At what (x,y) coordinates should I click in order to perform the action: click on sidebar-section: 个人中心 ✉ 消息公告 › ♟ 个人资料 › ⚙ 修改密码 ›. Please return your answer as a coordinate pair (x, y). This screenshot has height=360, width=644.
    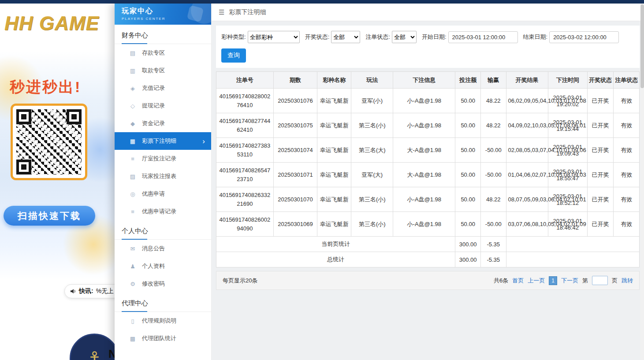
    Looking at the image, I should click on (163, 256).